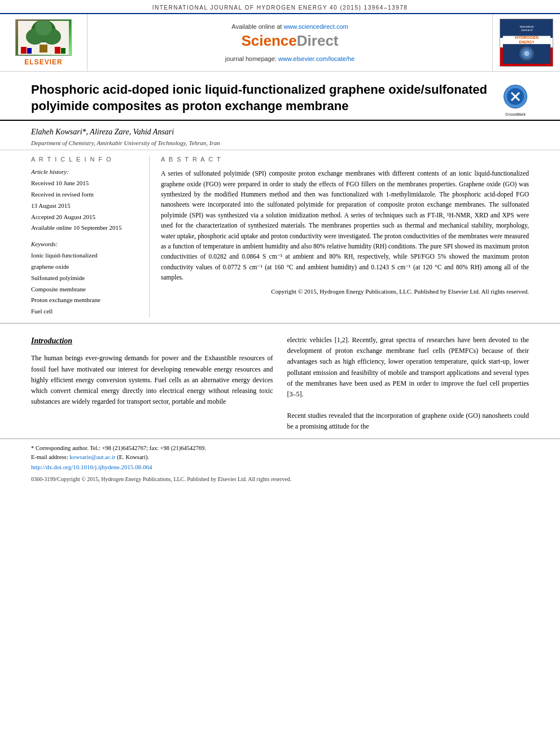  What do you see at coordinates (345, 159) in the screenshot?
I see `abstract-header: A B S T R A C T` at bounding box center [345, 159].